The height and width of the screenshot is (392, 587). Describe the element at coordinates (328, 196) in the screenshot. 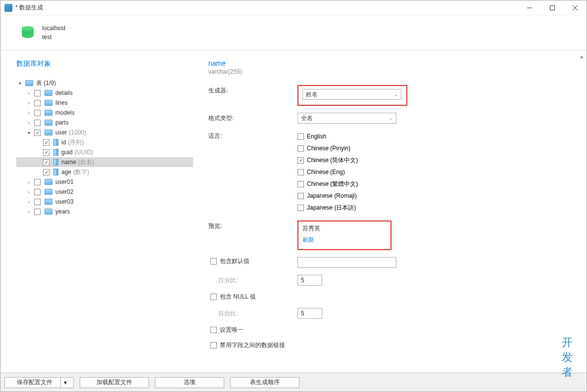

I see `lang-option: Japanese (Romaji)` at that location.